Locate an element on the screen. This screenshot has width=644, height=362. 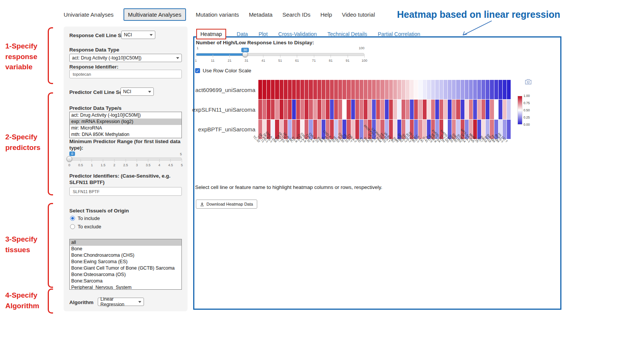
list-option-act-drug-activity-log10-ic50m: act: Drug Activity (-log10[IC50M]) is located at coordinates (126, 115).